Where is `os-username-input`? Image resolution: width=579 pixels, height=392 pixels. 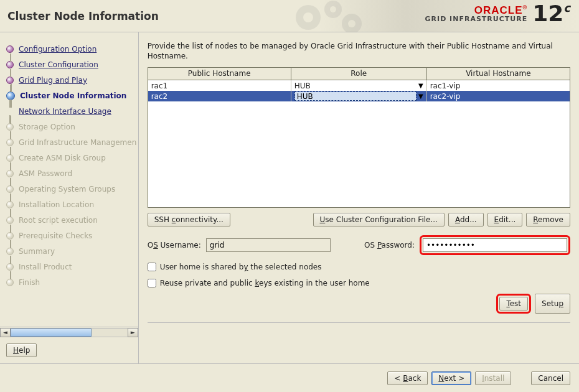 os-username-input is located at coordinates (268, 245).